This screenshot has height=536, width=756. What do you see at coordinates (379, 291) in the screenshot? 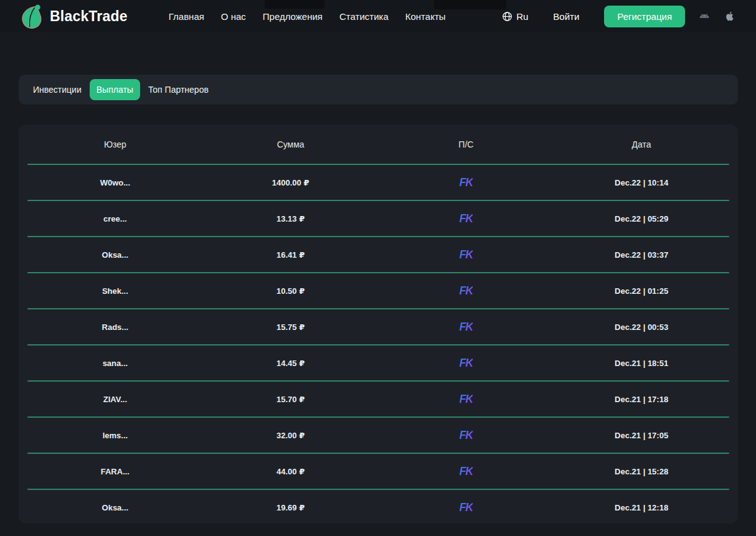
I see `table-row: Shek... 10.50 ₽ FK Dec.22 | 01:25` at bounding box center [379, 291].